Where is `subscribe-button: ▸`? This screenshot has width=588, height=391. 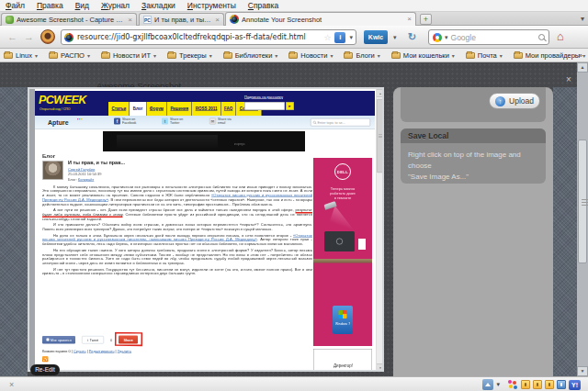 subscribe-button: ▸ is located at coordinates (290, 106).